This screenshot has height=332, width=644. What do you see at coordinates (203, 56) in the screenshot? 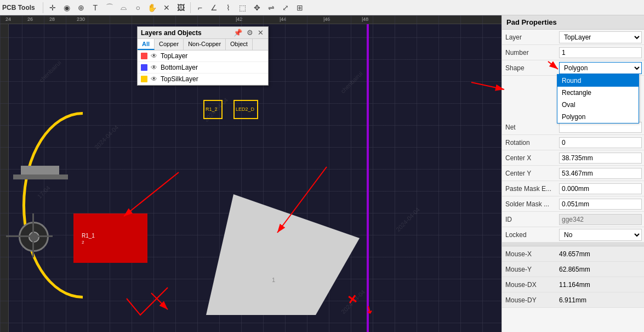
I see `list-item-toplayer: 👁 TopLayer` at bounding box center [203, 56].